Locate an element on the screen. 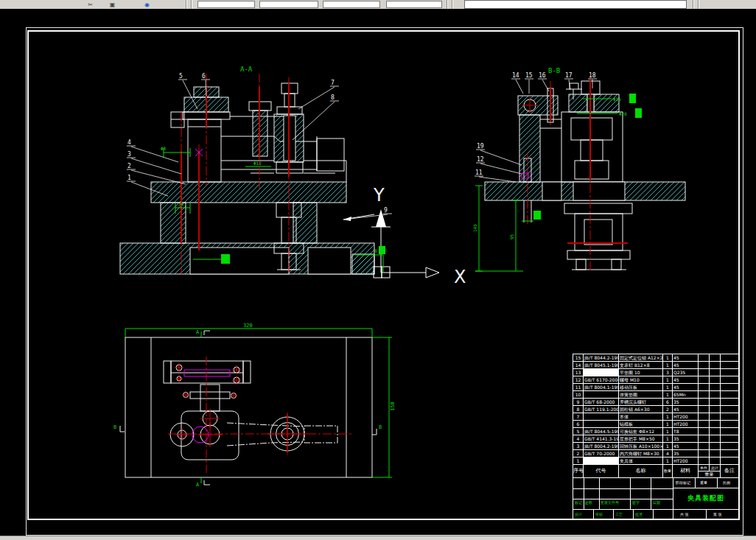  titleblock-label-sheets: 共 张 is located at coordinates (685, 514).